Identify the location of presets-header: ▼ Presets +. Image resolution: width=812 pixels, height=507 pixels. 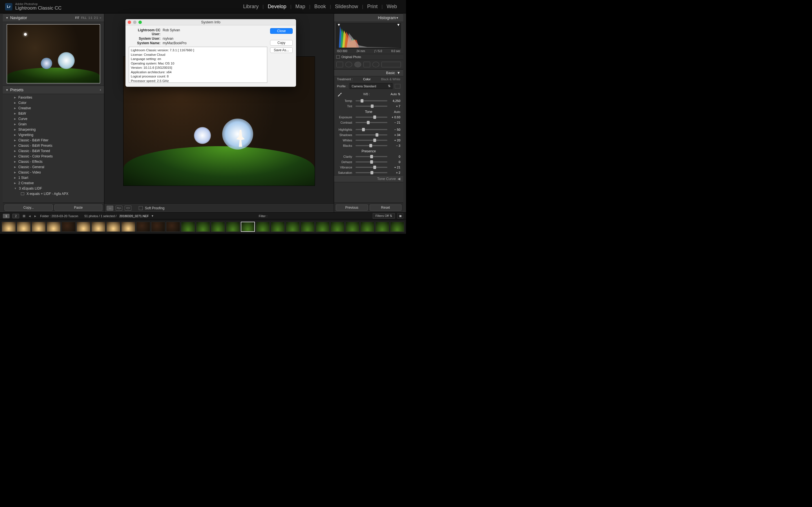
(53, 90).